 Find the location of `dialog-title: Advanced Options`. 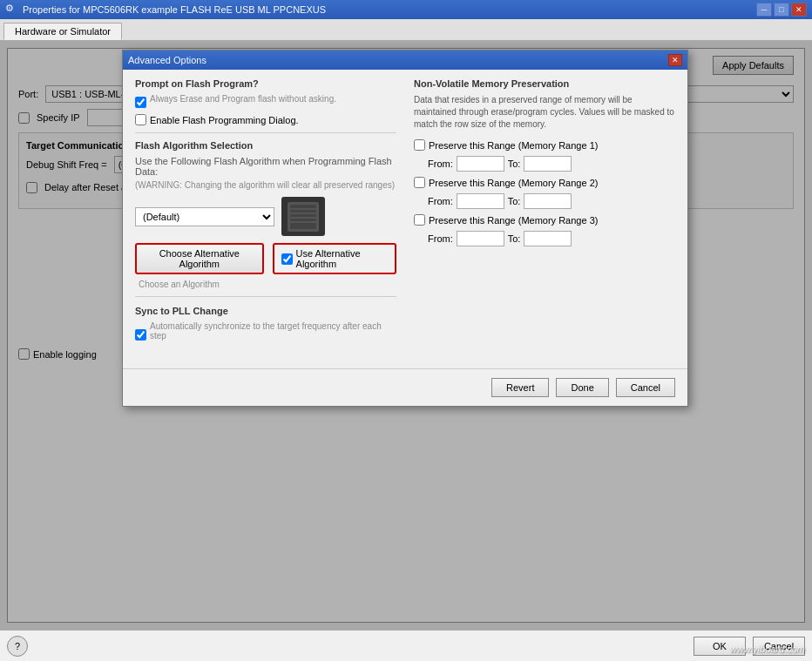

dialog-title: Advanced Options is located at coordinates (398, 60).